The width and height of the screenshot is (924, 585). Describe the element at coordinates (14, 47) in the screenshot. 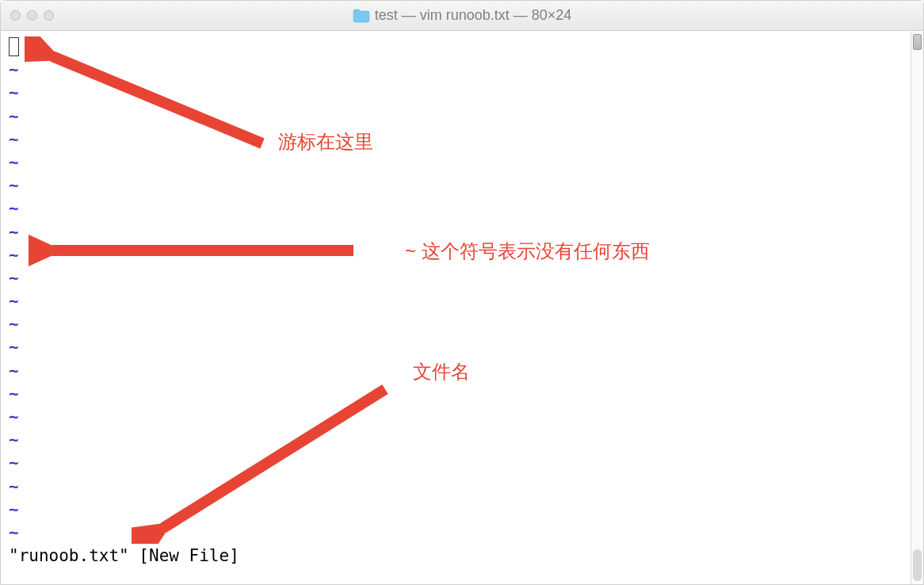

I see `cursor` at that location.